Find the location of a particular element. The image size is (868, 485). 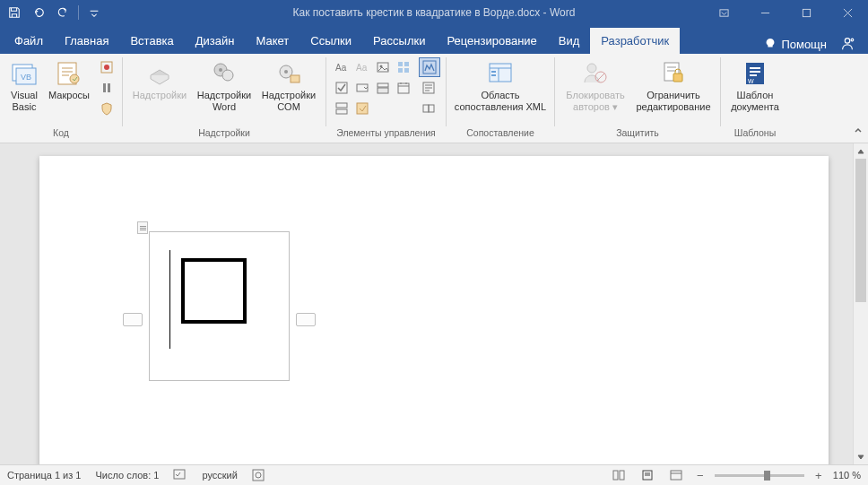

maximize-button is located at coordinates (806, 13).